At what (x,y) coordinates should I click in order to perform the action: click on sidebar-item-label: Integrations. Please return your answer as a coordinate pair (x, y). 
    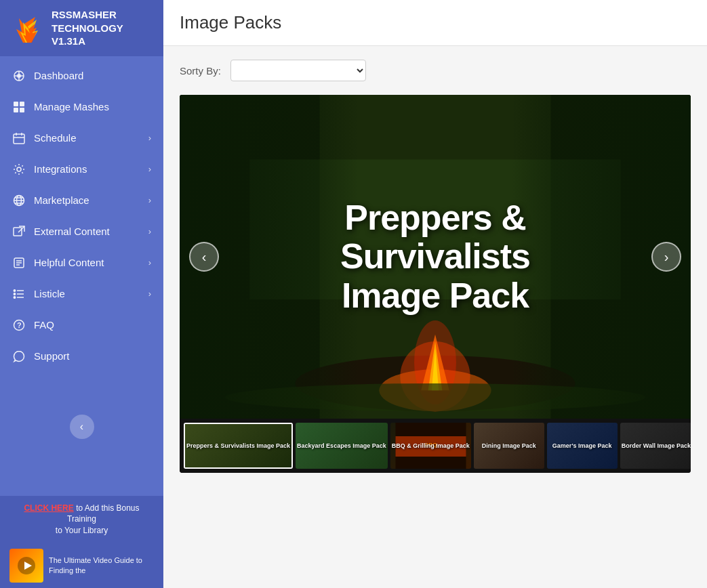
    Looking at the image, I should click on (60, 169).